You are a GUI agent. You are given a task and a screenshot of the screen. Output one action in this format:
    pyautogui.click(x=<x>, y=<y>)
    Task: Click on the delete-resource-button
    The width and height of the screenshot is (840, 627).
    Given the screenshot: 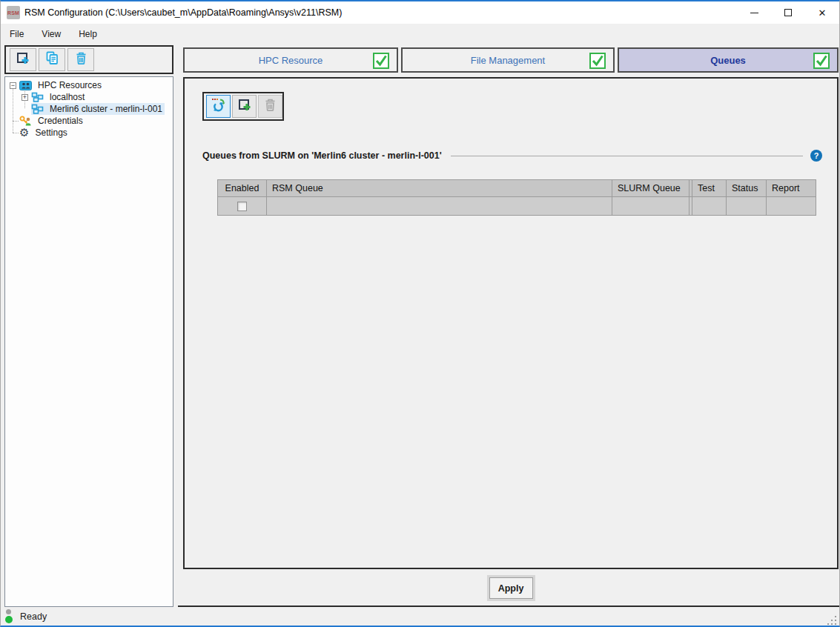 What is the action you would take?
    pyautogui.click(x=81, y=59)
    